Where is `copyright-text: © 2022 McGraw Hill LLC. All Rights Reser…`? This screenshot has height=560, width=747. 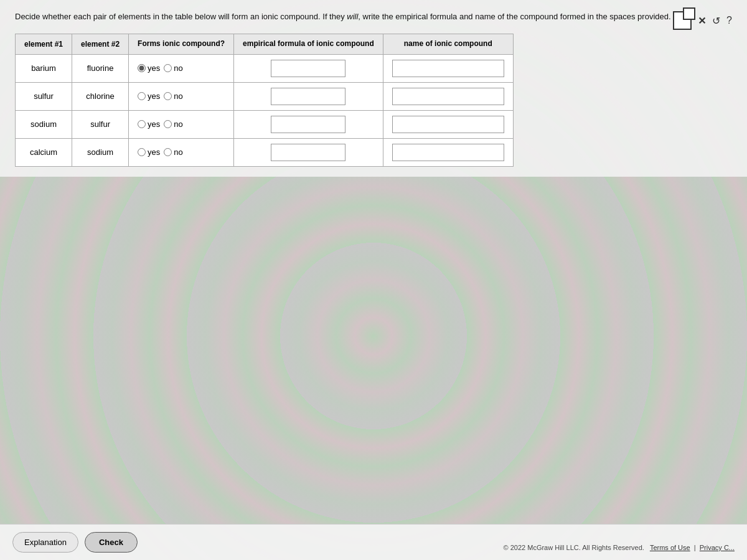
copyright-text: © 2022 McGraw Hill LLC. All Rights Reser… is located at coordinates (574, 548).